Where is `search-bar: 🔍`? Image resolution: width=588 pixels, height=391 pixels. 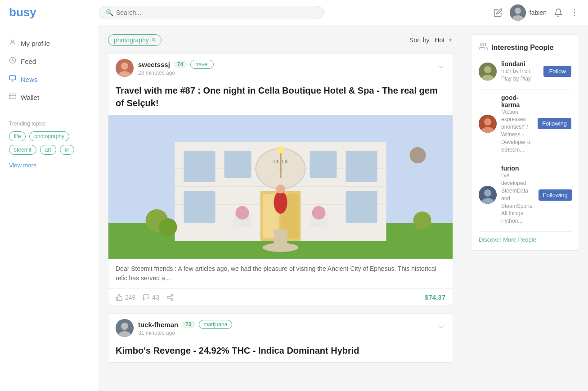 search-bar: 🔍 is located at coordinates (211, 13).